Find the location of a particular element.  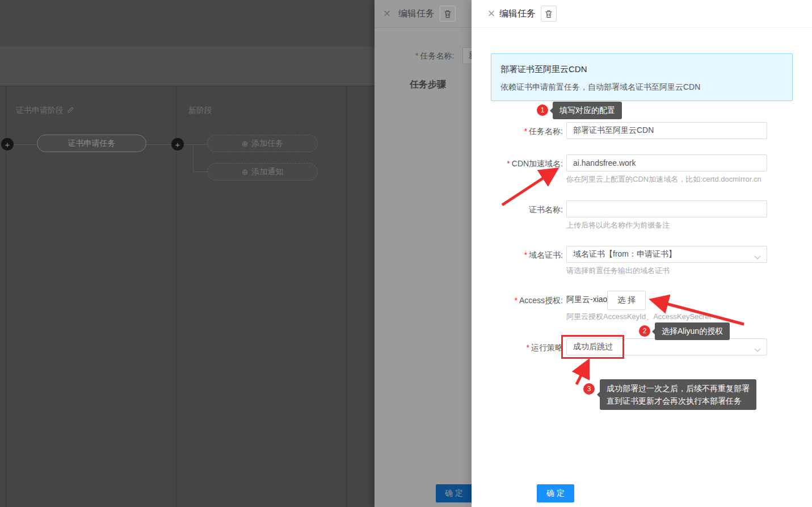

label-text: 运行策略 is located at coordinates (547, 347).